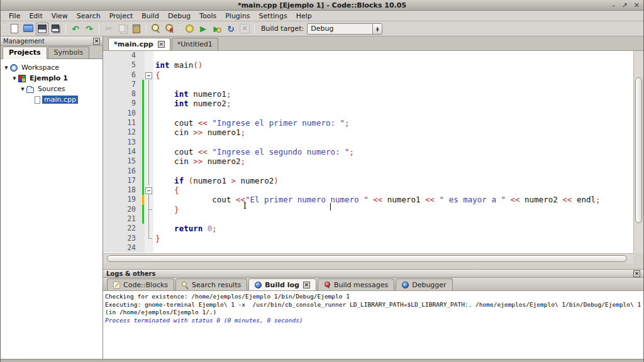 This screenshot has width=644, height=362. Describe the element at coordinates (369, 248) in the screenshot. I see `code-line: 24` at that location.